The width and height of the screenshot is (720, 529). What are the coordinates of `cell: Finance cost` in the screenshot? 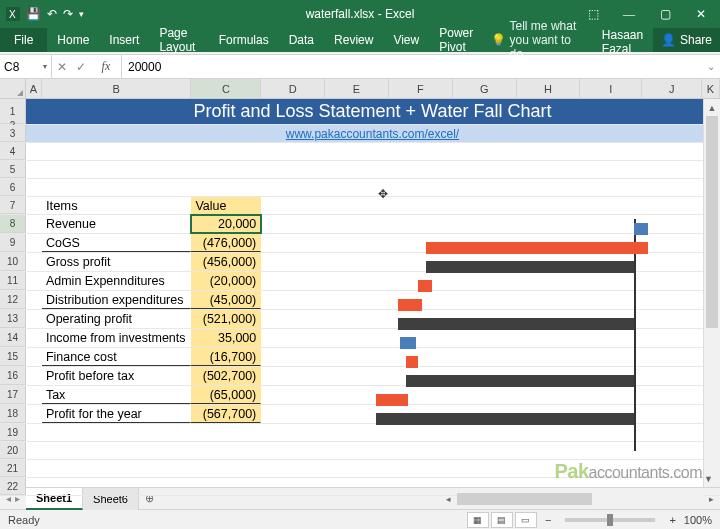 It's located at (117, 357).